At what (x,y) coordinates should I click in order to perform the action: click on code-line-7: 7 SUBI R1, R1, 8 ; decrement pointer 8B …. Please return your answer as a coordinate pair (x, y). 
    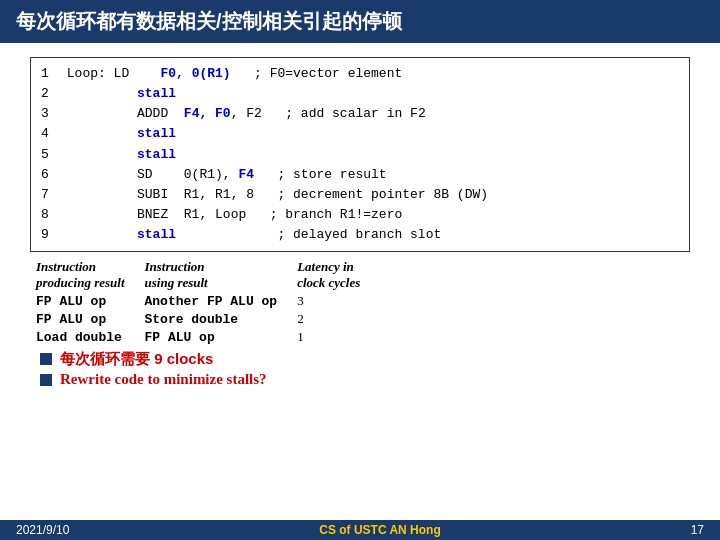
    Looking at the image, I should click on (360, 195).